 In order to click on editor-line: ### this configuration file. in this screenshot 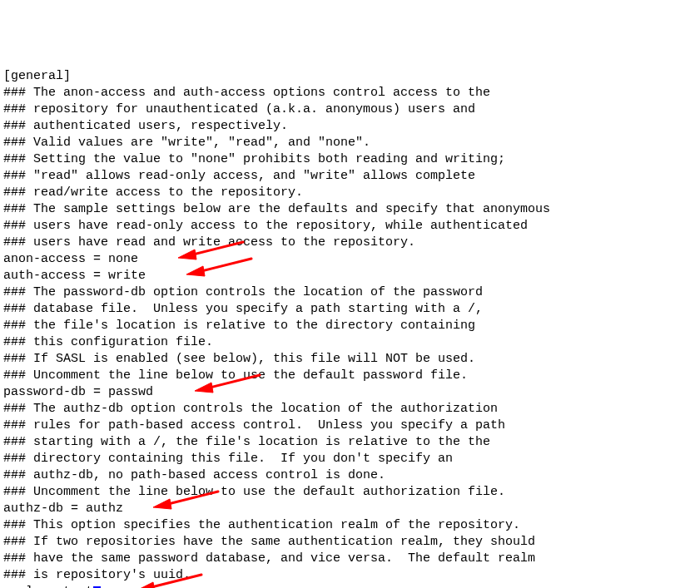, I will do `click(350, 343)`.